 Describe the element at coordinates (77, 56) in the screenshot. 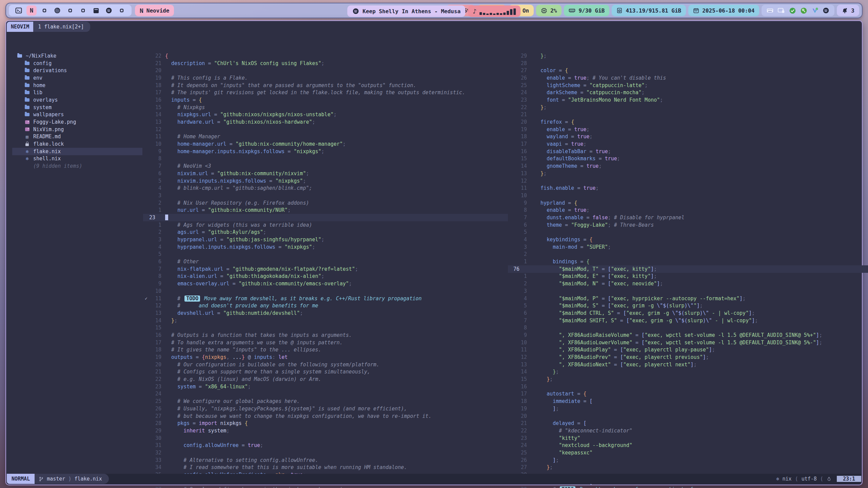

I see `tree-item: ~/NixFlake` at that location.